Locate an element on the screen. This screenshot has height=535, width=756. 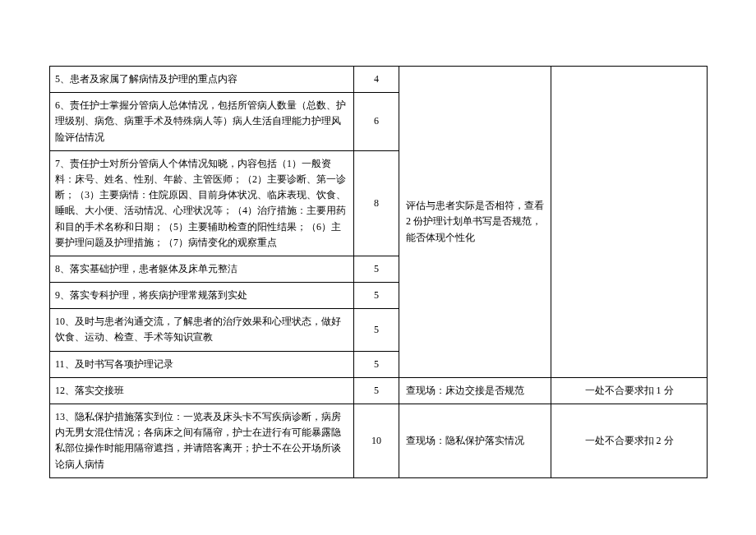
cell-item: 6、责任护士掌握分管病人总体情况，包括所管病人数量（总数、护理级别、病危、病重手… is located at coordinates (202, 122).